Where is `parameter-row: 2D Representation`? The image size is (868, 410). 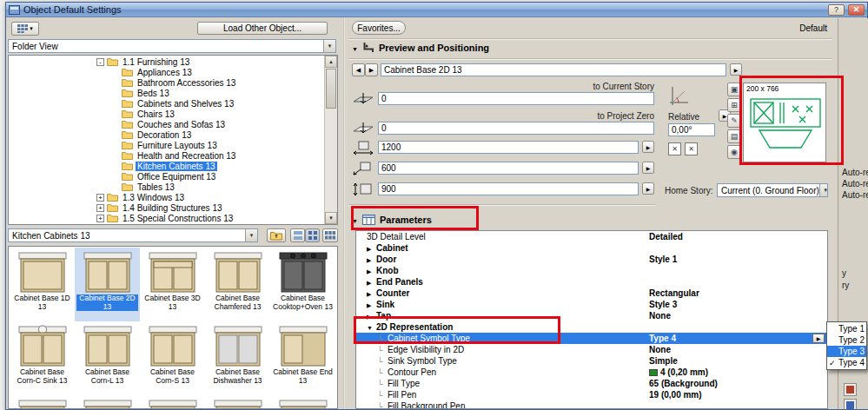
parameter-row: 2D Representation is located at coordinates (592, 327).